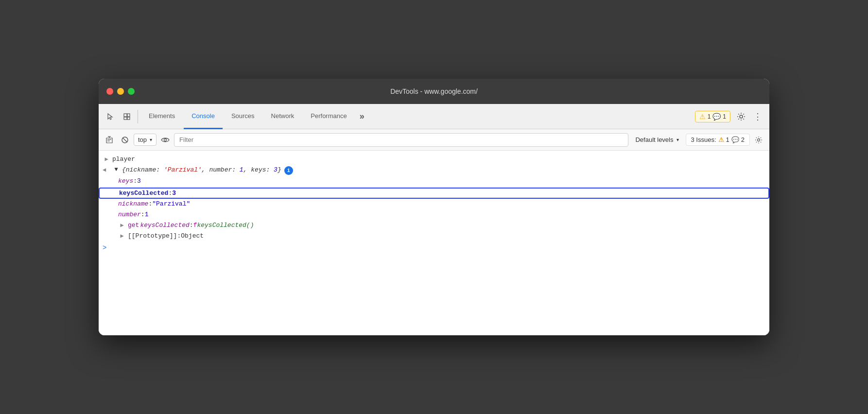 This screenshot has height=414, width=868. What do you see at coordinates (735, 140) in the screenshot?
I see `issues-info-badge: 💬` at bounding box center [735, 140].